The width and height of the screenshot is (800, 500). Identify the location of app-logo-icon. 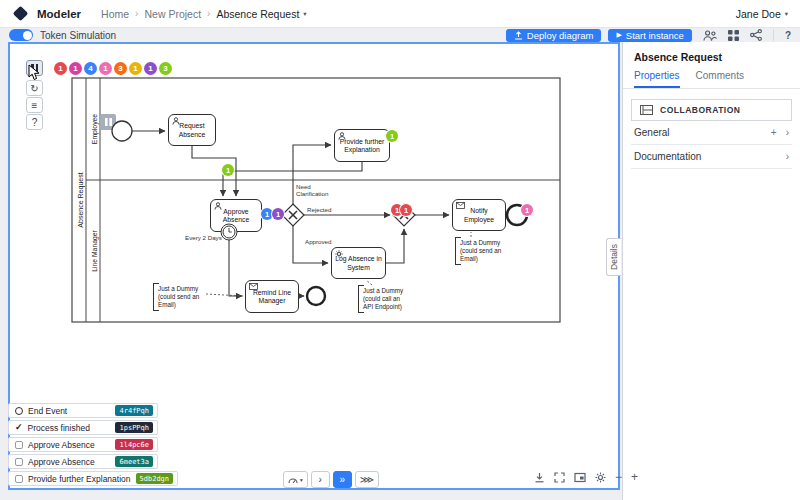
(21, 14).